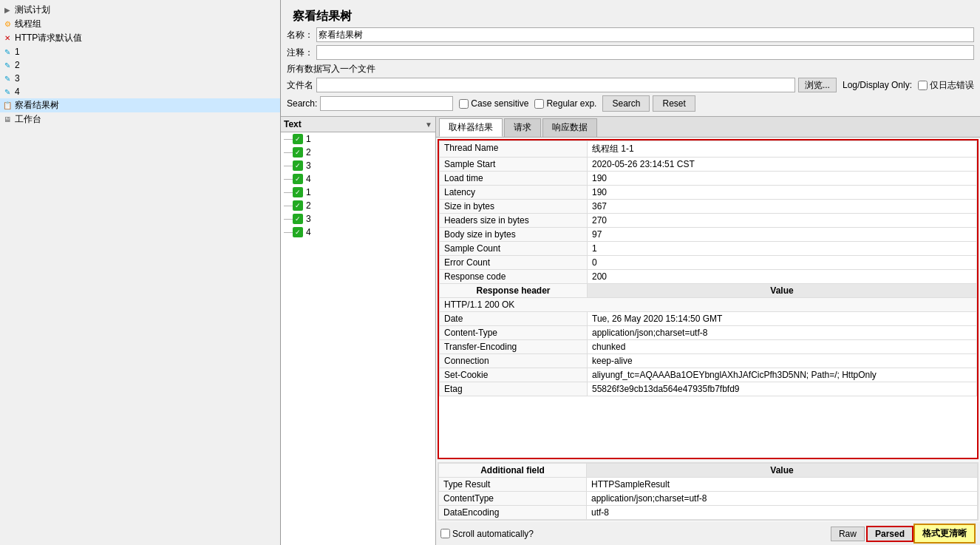 The width and height of the screenshot is (980, 545). I want to click on check-icon-2b: ✓, so click(298, 206).